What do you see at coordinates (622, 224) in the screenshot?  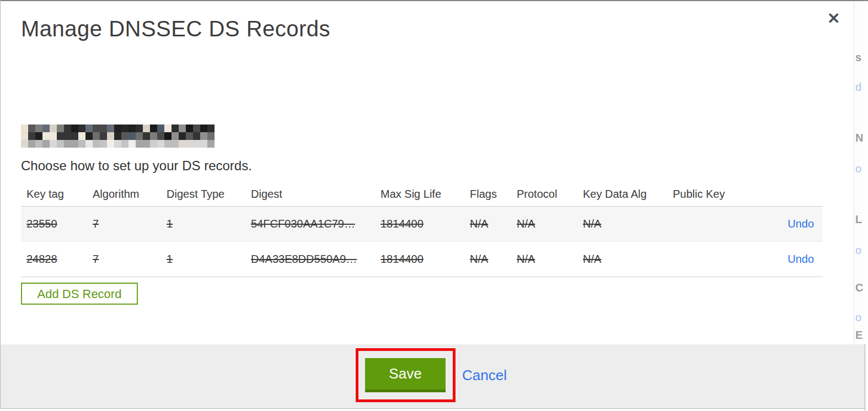 I see `cell-key-data-alg: N/A` at bounding box center [622, 224].